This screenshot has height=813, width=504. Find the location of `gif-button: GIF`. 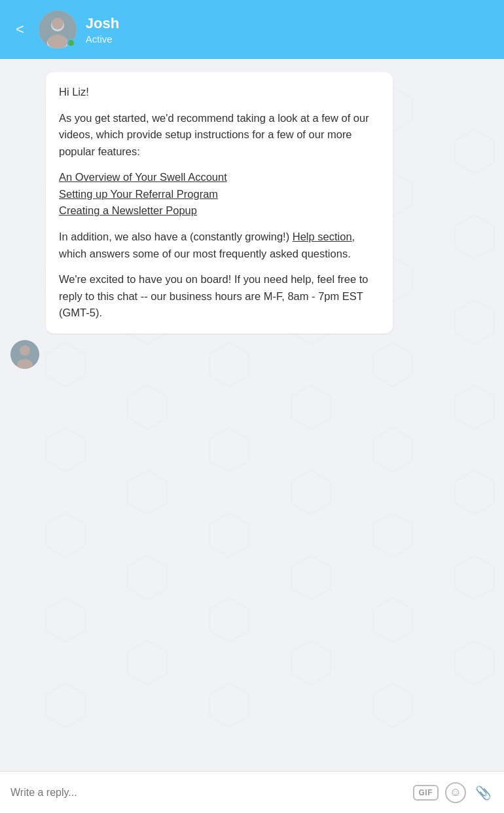

gif-button: GIF is located at coordinates (426, 793).